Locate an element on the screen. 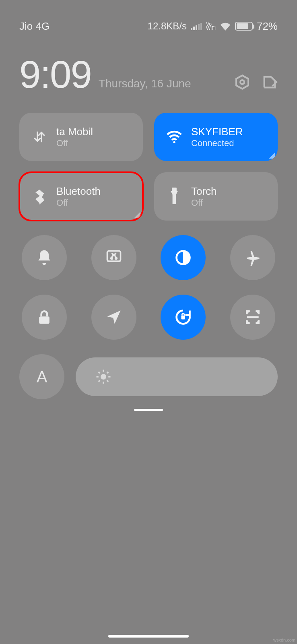 The width and height of the screenshot is (297, 644). battery-percent: 72% is located at coordinates (267, 27).